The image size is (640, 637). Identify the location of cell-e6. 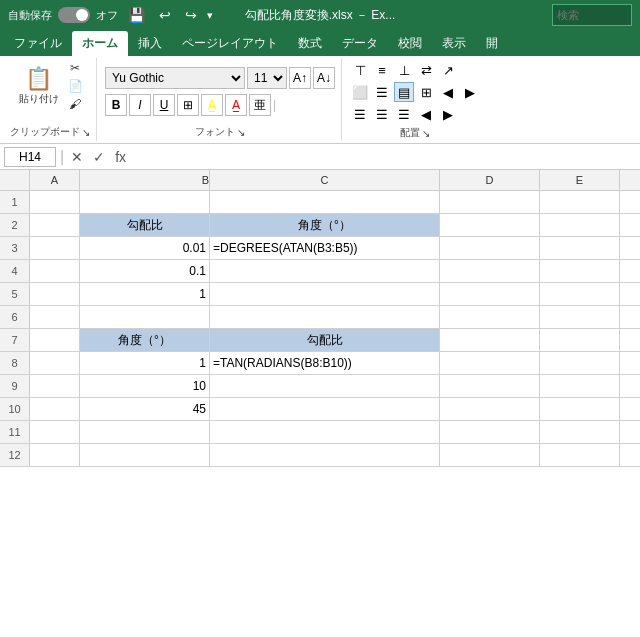
(580, 317).